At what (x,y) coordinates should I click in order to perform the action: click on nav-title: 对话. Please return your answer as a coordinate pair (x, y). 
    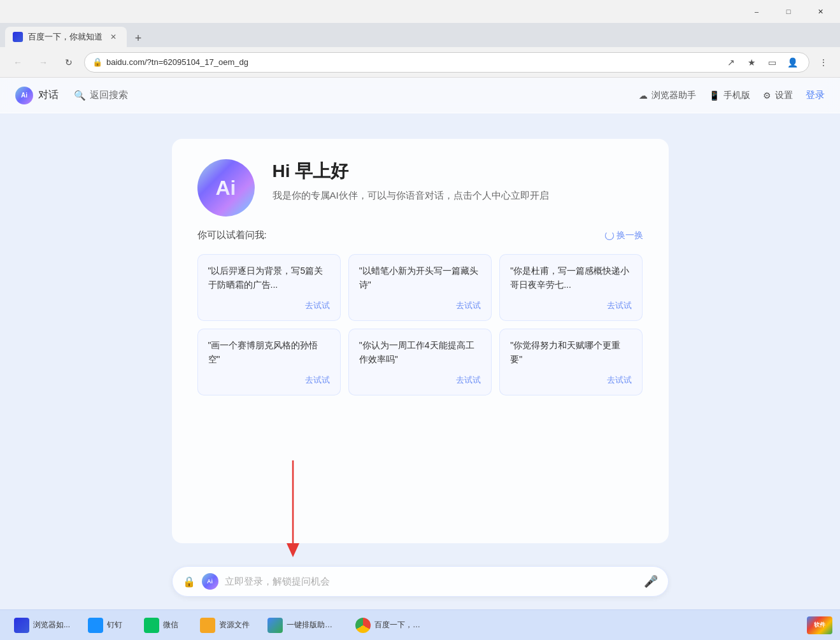
    Looking at the image, I should click on (48, 96).